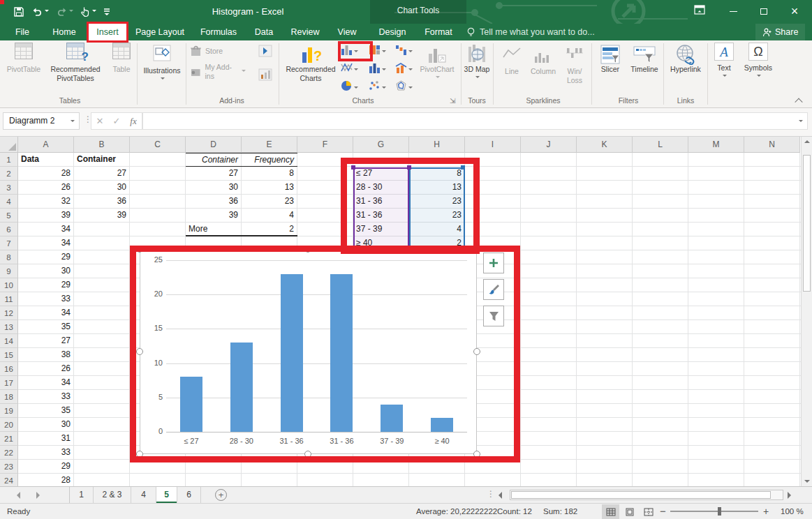 The width and height of the screenshot is (812, 519). I want to click on cell-D1: Container, so click(214, 160).